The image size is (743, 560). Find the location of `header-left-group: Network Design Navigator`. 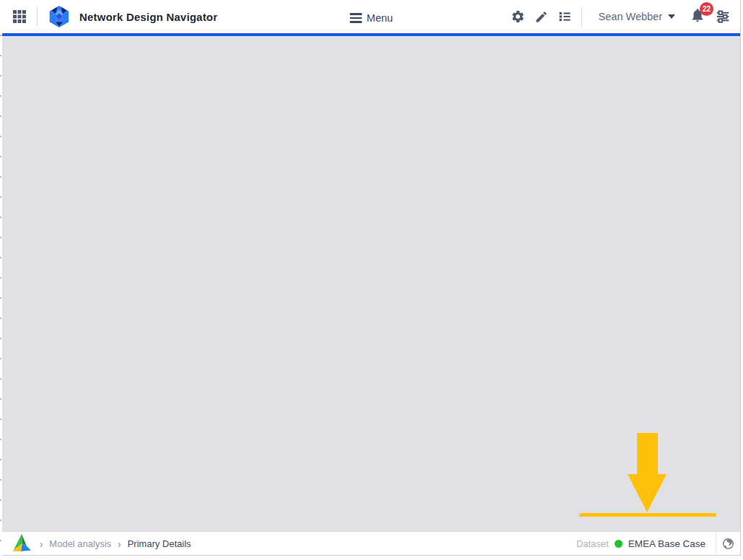

header-left-group: Network Design Navigator is located at coordinates (115, 17).